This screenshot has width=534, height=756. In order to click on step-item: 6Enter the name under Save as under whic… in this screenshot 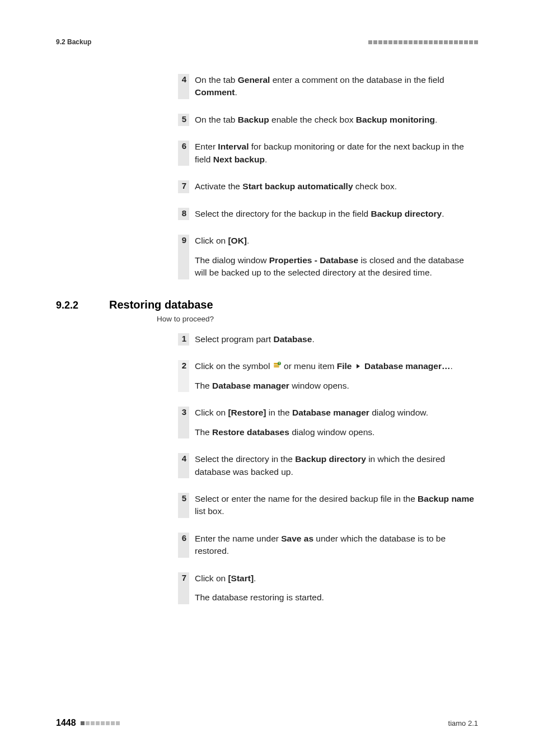, I will do `click(326, 545)`.